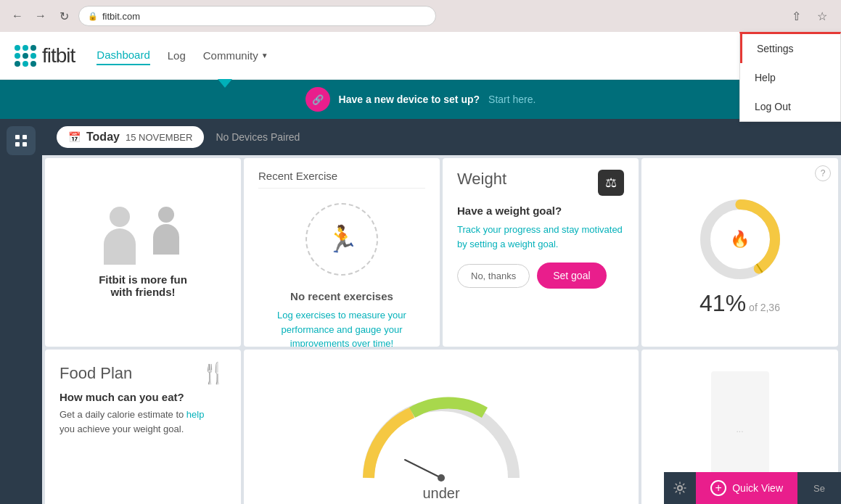 This screenshot has height=504, width=841. Describe the element at coordinates (257, 16) in the screenshot. I see `url-bar: 🔒 fitbit.com` at that location.